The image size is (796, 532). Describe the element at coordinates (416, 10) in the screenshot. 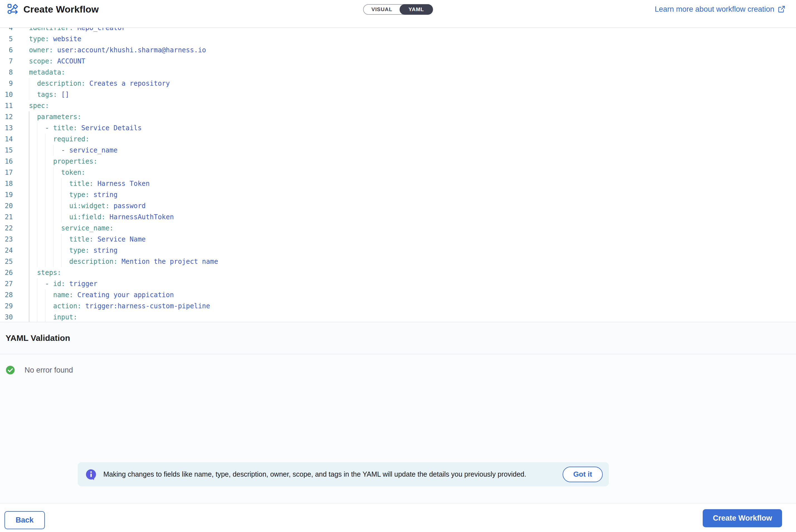

I see `toggle-yaml: YAML` at that location.